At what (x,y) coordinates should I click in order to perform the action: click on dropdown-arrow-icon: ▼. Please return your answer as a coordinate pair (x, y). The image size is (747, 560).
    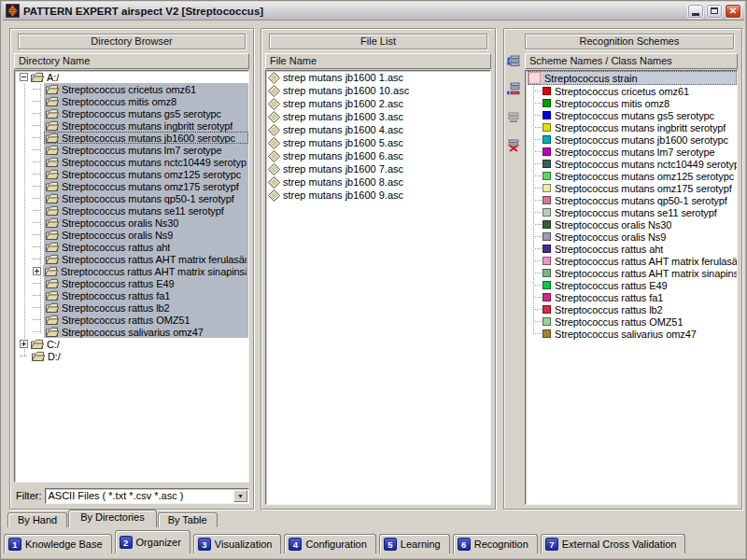
    Looking at the image, I should click on (241, 497).